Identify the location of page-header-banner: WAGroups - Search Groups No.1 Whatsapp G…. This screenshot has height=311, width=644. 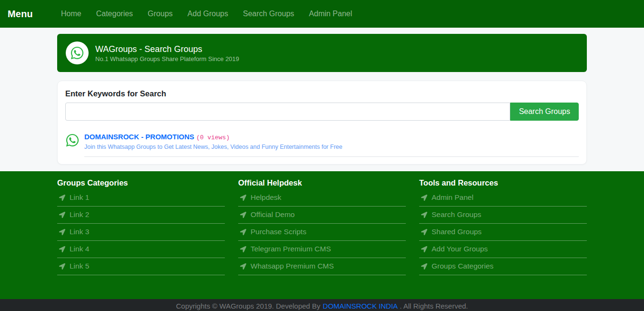
(322, 53).